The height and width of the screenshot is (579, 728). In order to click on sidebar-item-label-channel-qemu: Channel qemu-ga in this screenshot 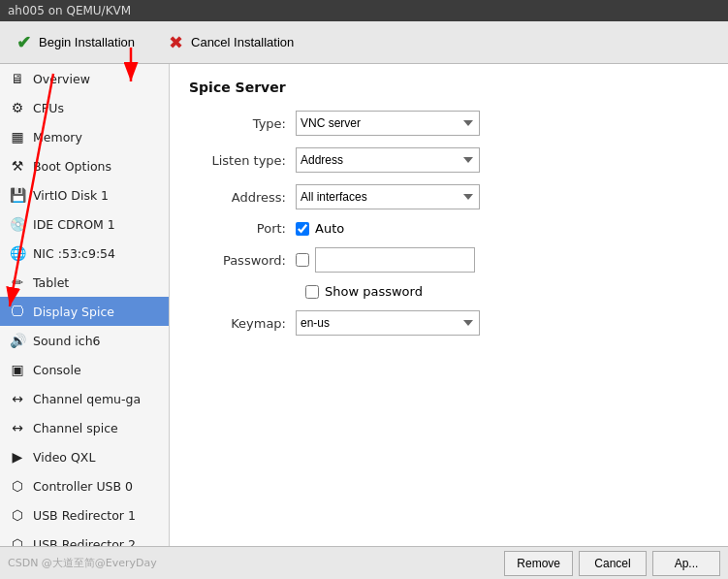, I will do `click(87, 400)`.